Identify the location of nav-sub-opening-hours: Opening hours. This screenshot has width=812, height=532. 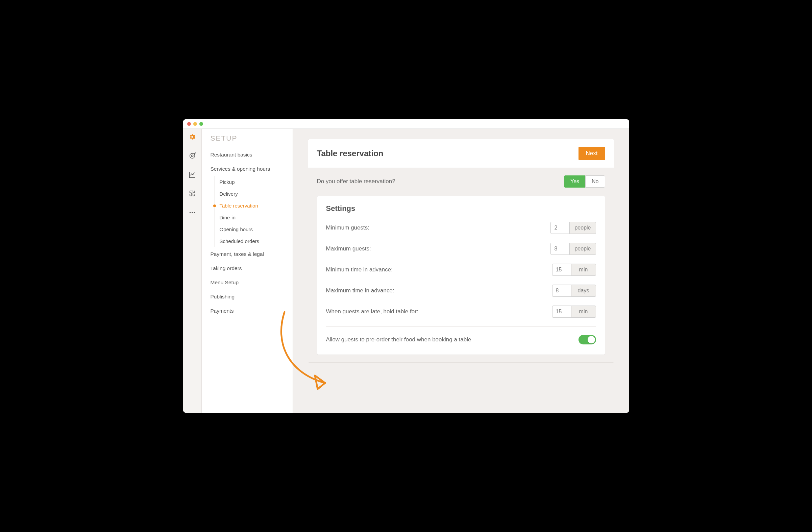
(254, 229).